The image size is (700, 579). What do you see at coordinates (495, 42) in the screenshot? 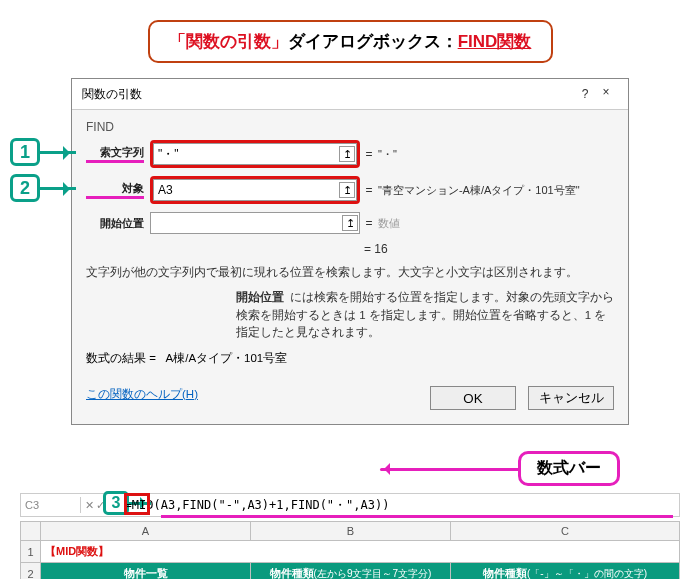
I see `banner-fn: FIND関数` at bounding box center [495, 42].